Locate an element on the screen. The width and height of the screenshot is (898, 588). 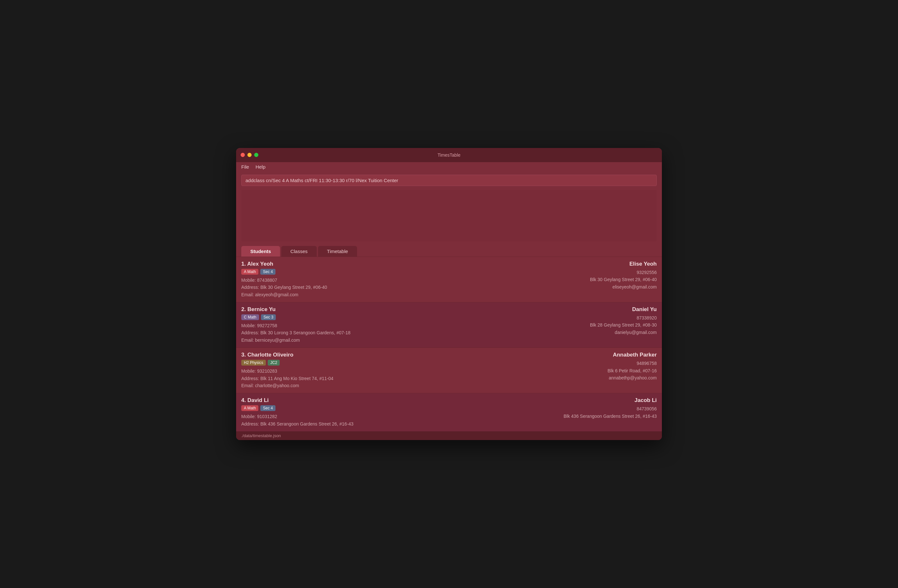
student-details: Mobile: 93210283Address: Blk 11 Ang Mo K… is located at coordinates (288, 378).